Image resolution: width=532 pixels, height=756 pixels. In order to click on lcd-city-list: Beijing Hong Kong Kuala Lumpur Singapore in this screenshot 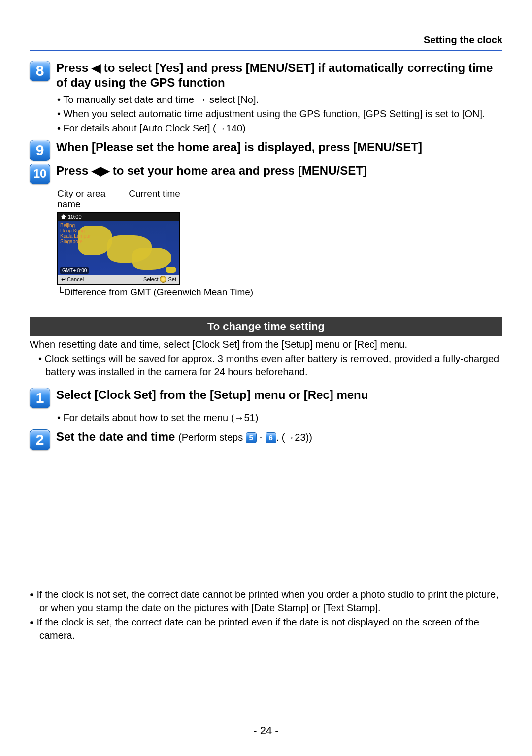, I will do `click(75, 233)`.